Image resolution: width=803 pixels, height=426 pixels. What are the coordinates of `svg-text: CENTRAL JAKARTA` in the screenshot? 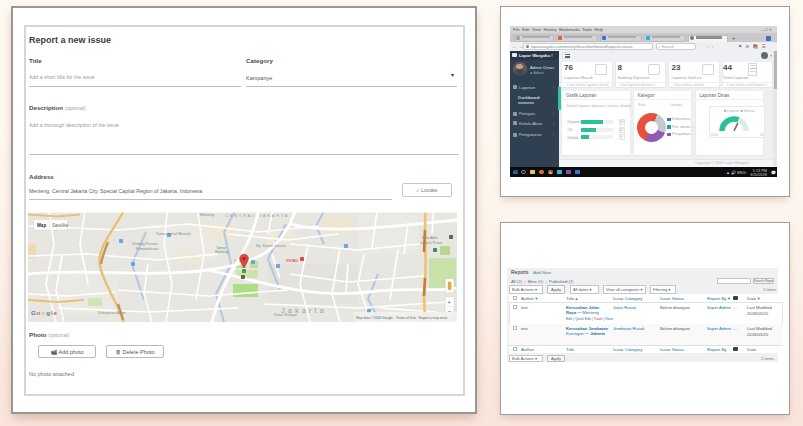 It's located at (257, 216).